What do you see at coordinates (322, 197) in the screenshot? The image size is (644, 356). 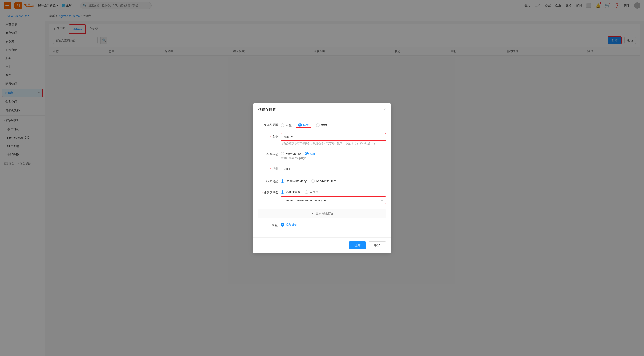 I see `mount-domain-row: 挂载点域名 选择挂载点 自定义 cn-shenzhen.extreme.` at bounding box center [322, 197].